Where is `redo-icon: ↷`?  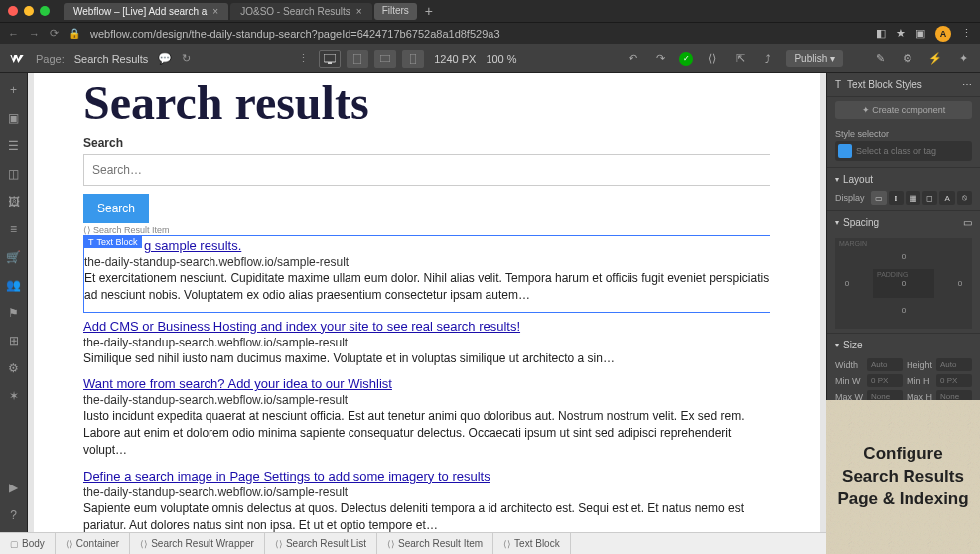
redo-icon: ↷ is located at coordinates (660, 59).